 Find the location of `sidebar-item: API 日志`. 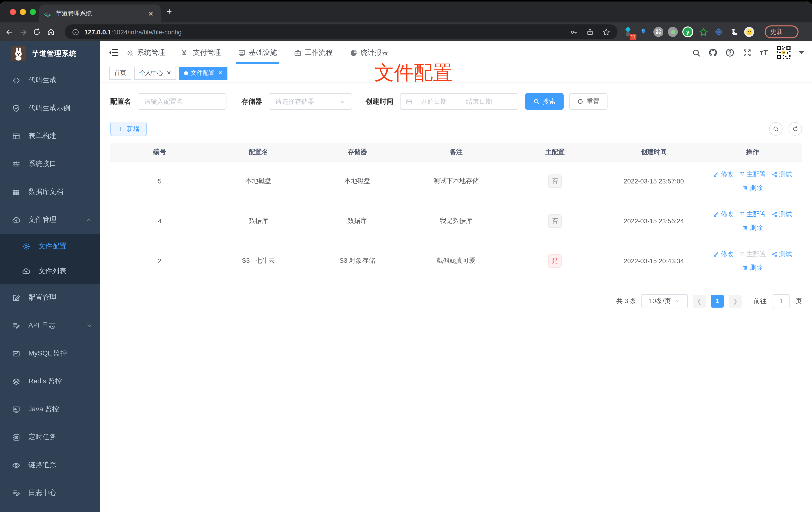

sidebar-item: API 日志 is located at coordinates (50, 326).